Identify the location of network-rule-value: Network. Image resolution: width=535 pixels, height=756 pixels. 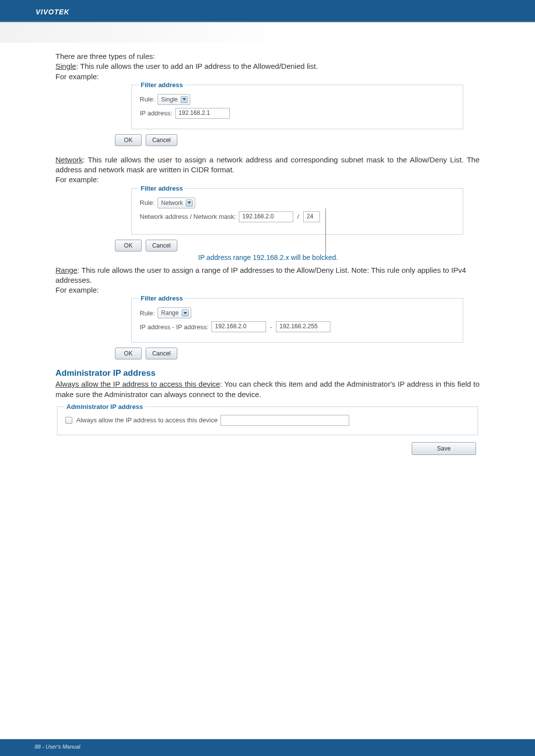
(172, 203).